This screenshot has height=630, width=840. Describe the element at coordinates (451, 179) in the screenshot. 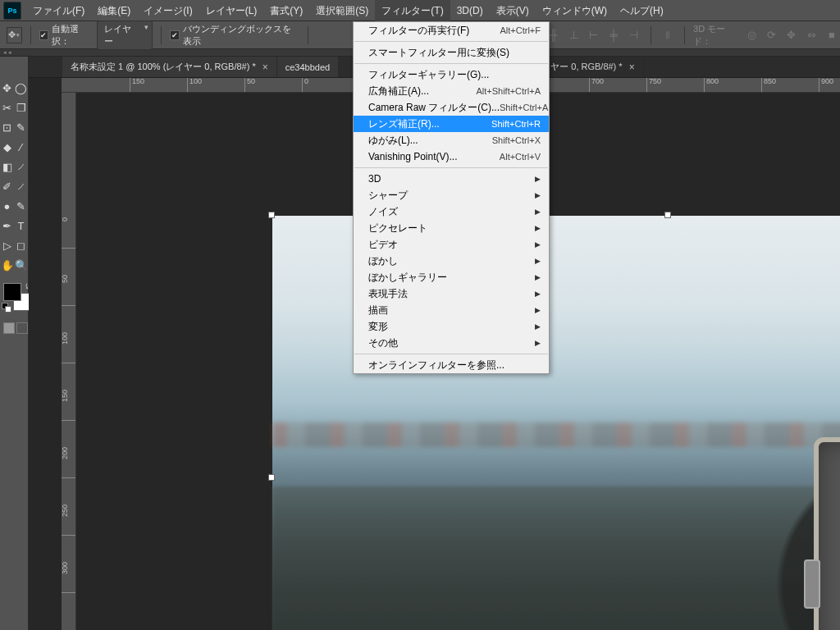

I see `menu-item: 3D▶` at that location.